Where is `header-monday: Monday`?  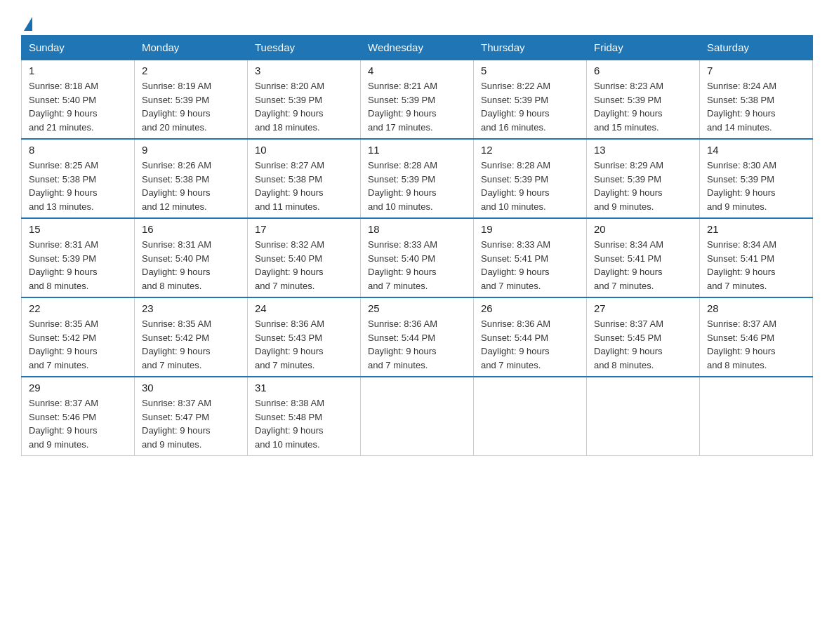
header-monday: Monday is located at coordinates (191, 48).